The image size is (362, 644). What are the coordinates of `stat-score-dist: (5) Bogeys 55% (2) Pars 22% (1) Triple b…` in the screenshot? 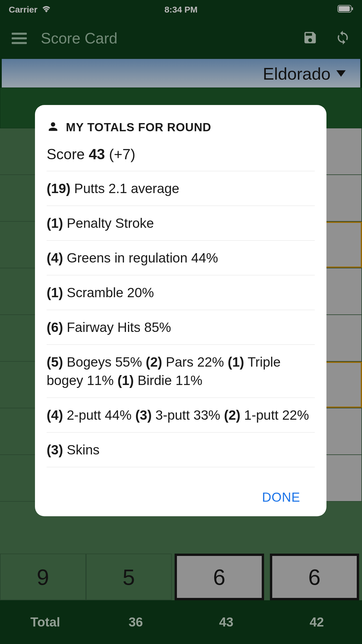 It's located at (181, 375).